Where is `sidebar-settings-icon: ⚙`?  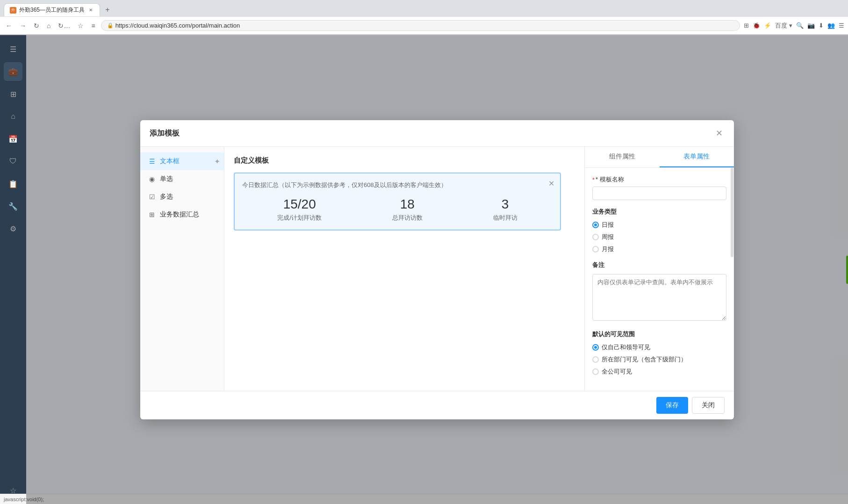
sidebar-settings-icon: ⚙ is located at coordinates (13, 229).